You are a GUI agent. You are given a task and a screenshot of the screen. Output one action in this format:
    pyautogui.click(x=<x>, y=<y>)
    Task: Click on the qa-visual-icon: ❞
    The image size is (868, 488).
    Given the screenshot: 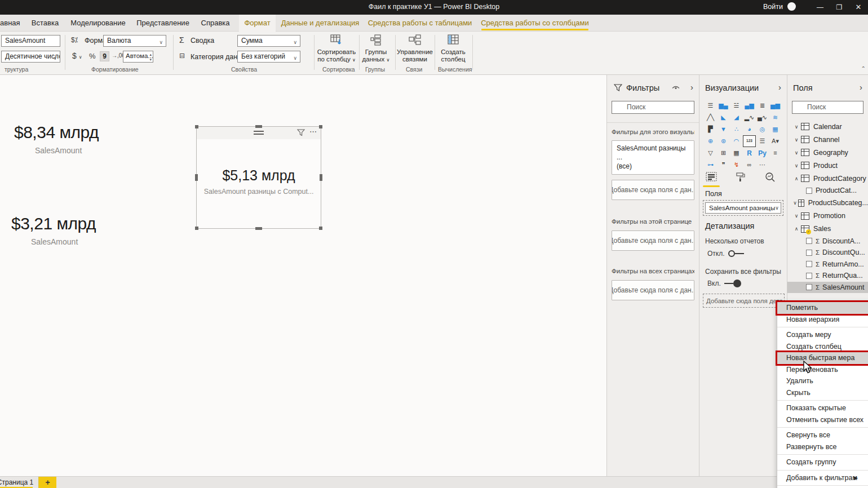 What is the action you would take?
    pyautogui.click(x=724, y=165)
    